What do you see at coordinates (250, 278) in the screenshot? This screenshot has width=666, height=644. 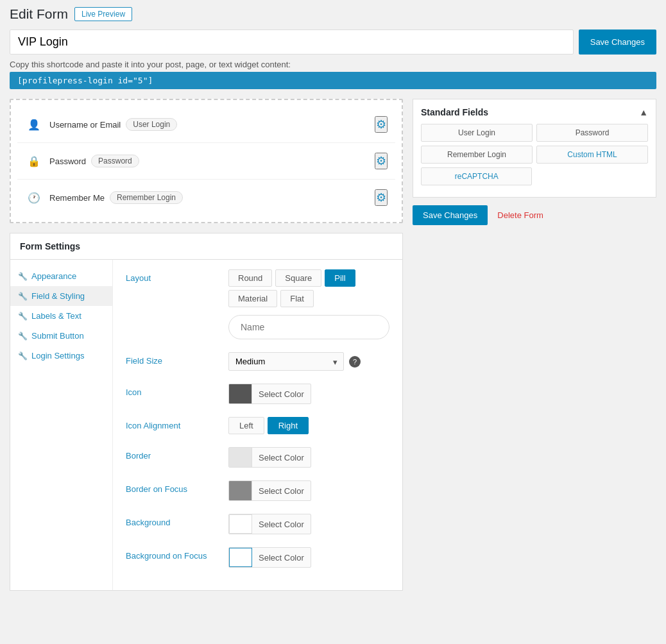 I see `layout-btn-round: Round` at bounding box center [250, 278].